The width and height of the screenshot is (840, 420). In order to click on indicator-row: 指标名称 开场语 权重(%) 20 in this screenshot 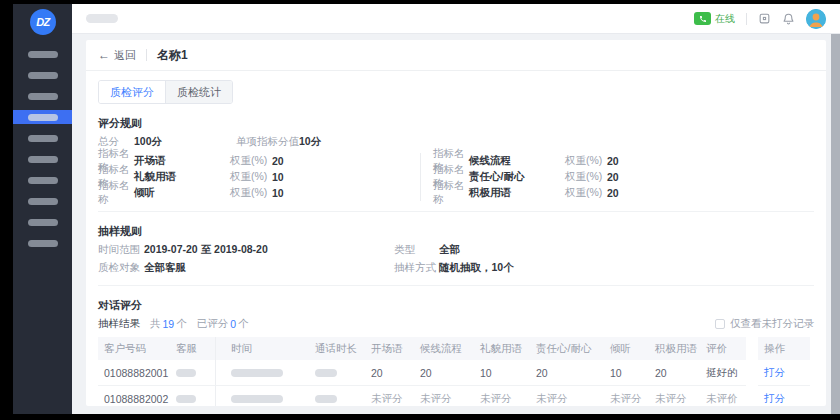, I will do `click(228, 160)`.